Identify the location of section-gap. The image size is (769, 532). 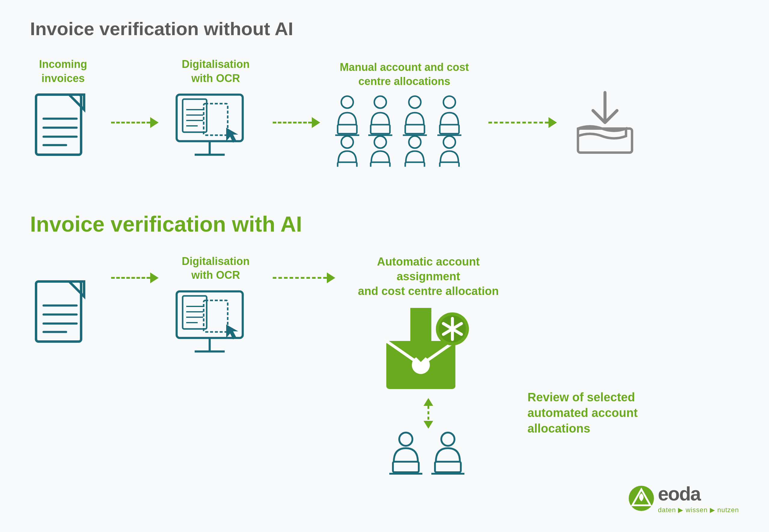
(385, 200).